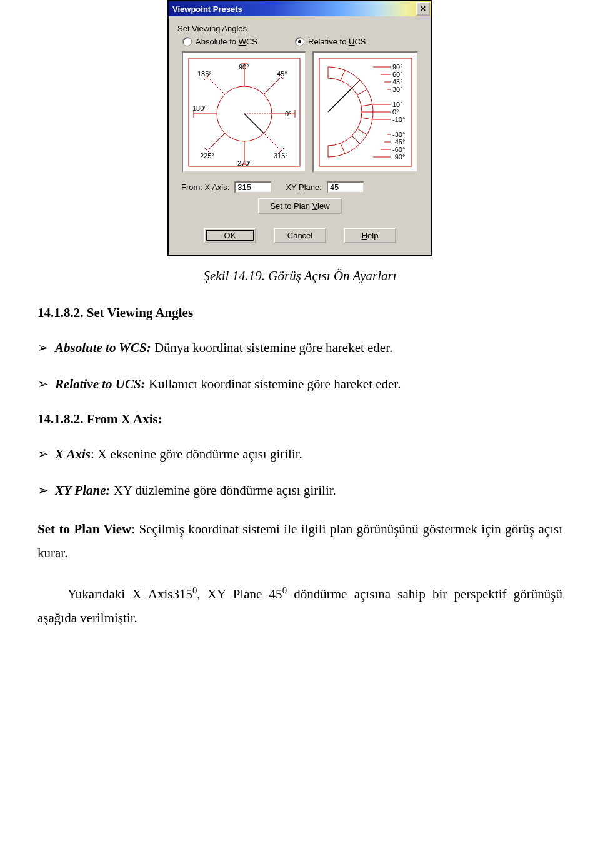 Image resolution: width=600 pixels, height=868 pixels. What do you see at coordinates (281, 156) in the screenshot?
I see `svg-text: 315°` at bounding box center [281, 156].